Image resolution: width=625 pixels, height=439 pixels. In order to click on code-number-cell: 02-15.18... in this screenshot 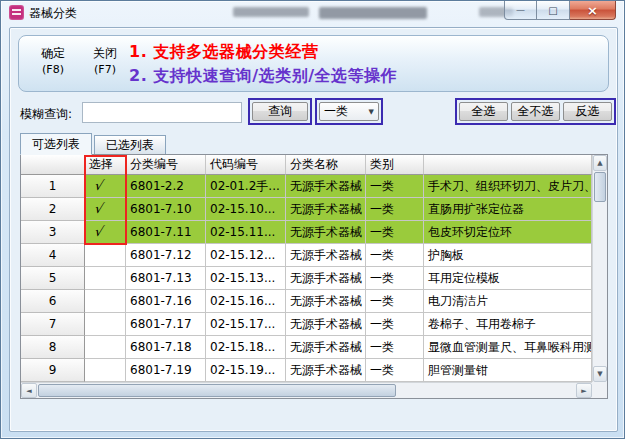, I will do `click(246, 348)`.